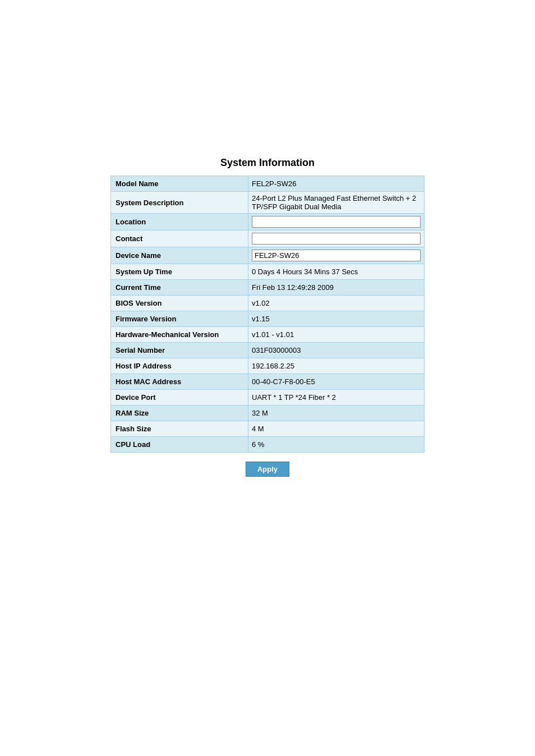 This screenshot has height=756, width=535. Describe the element at coordinates (268, 469) in the screenshot. I see `apply-button: Apply` at that location.